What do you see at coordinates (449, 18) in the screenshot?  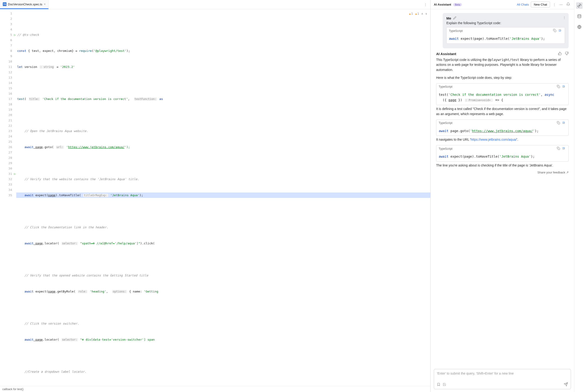 I see `user-label: Me` at bounding box center [449, 18].